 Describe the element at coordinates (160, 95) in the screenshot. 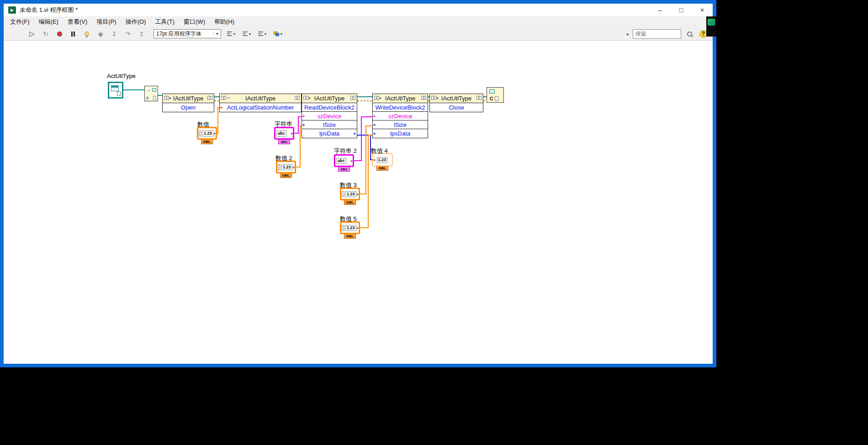

I see `wire-open-to-invoke` at that location.